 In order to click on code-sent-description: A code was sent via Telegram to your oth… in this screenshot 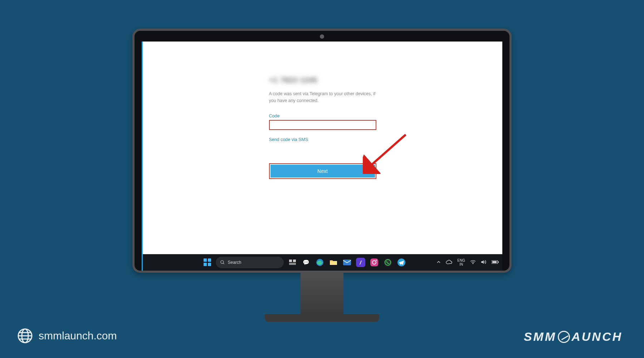, I will do `click(323, 97)`.